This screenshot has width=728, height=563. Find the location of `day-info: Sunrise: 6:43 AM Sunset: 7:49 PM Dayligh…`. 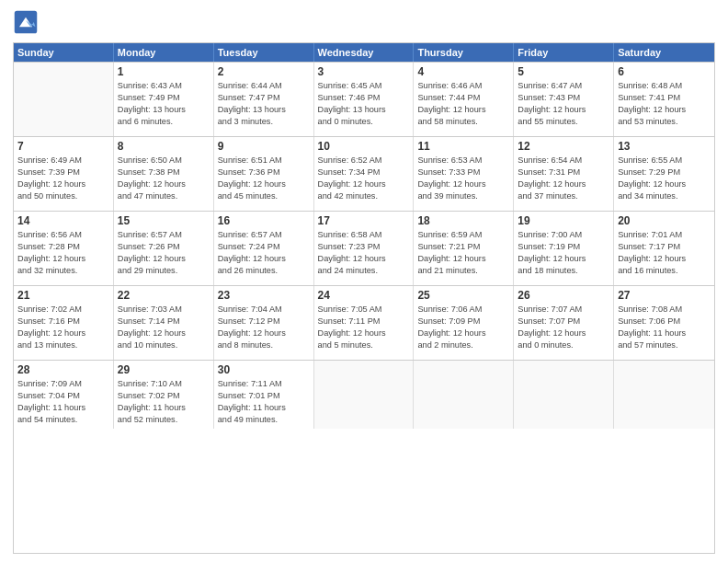

day-info: Sunrise: 6:43 AM Sunset: 7:49 PM Dayligh… is located at coordinates (164, 104).